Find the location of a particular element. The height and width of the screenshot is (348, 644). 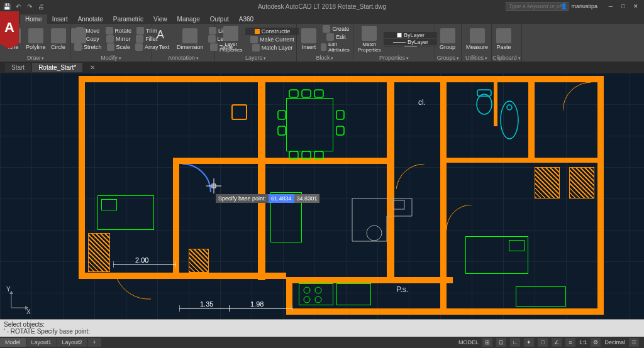

create-button: Create is located at coordinates (336, 29).